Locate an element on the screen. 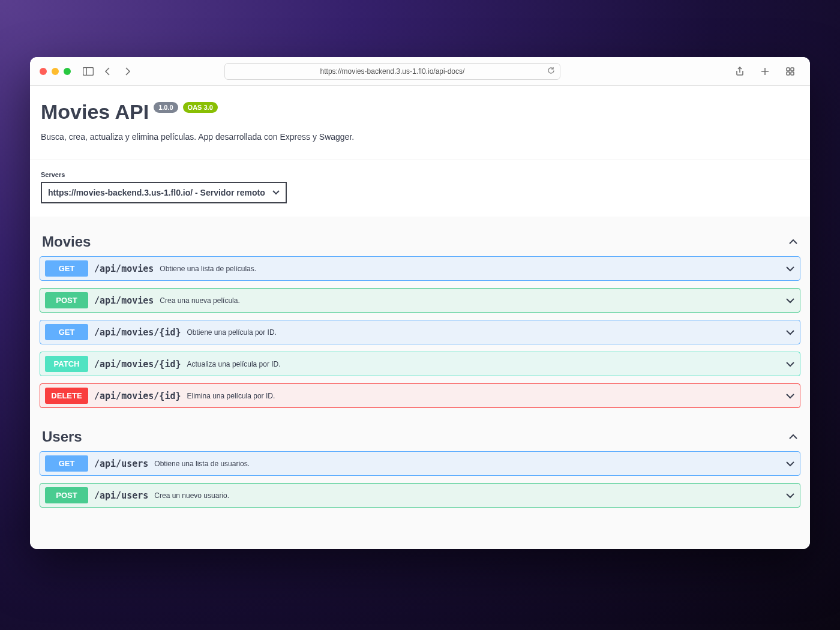 The width and height of the screenshot is (840, 630). tag-name: Users is located at coordinates (62, 437).